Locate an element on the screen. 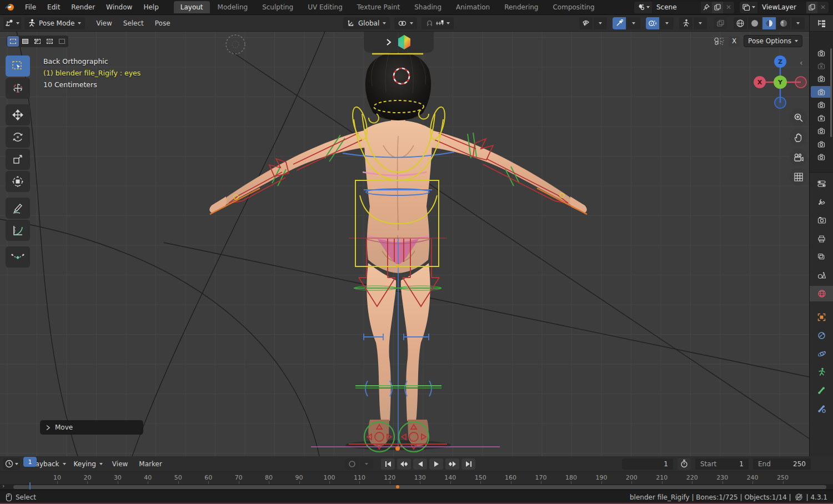 Image resolution: width=833 pixels, height=504 pixels. blender-logo-icon is located at coordinates (10, 7).